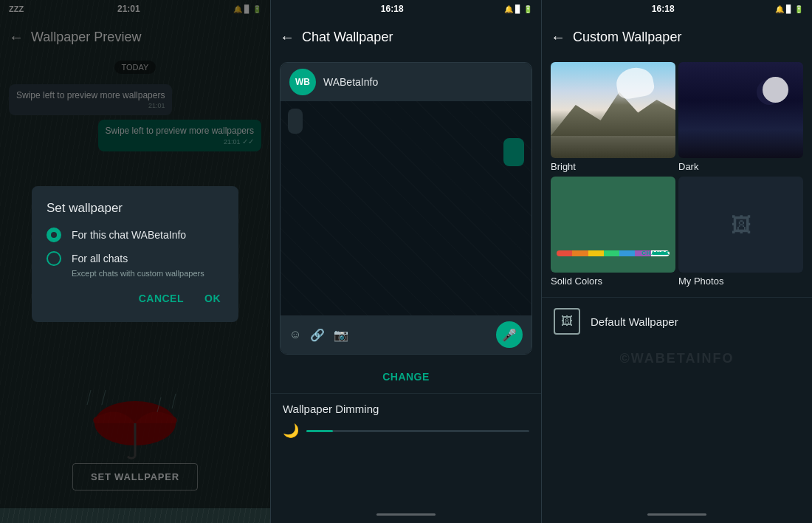 Image resolution: width=812 pixels, height=523 pixels. I want to click on status-icons-panel2: 🔔 ▊ 🔋, so click(518, 9).